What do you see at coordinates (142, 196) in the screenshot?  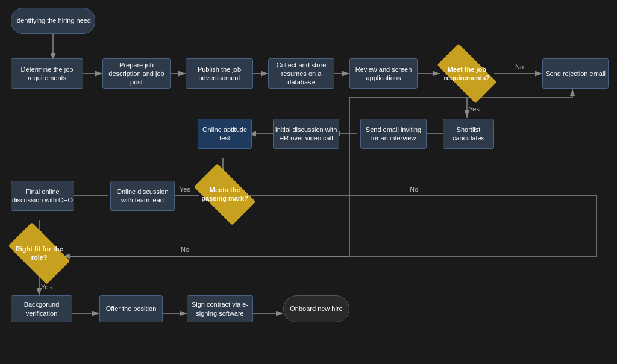 I see `online-team-lead: Online discussion with team lead` at bounding box center [142, 196].